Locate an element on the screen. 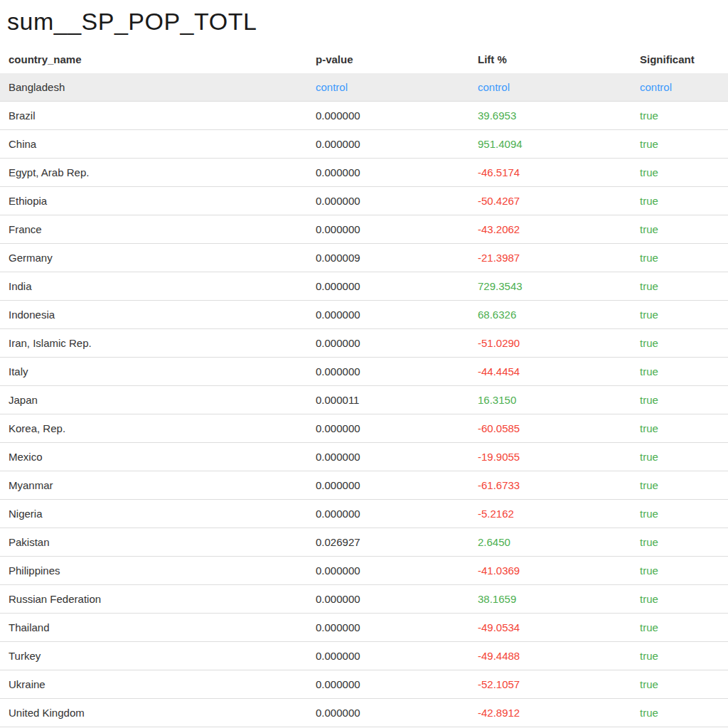  country-cell: France is located at coordinates (154, 230).